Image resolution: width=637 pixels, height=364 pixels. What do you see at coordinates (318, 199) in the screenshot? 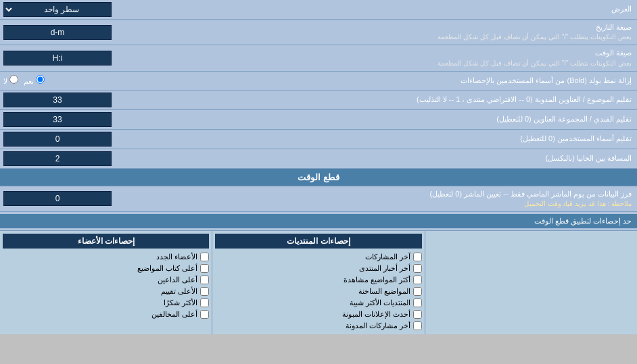
I see `cutoff-row: فرز البيانات من يوم الماشر الماضي فقط --…` at bounding box center [318, 199].